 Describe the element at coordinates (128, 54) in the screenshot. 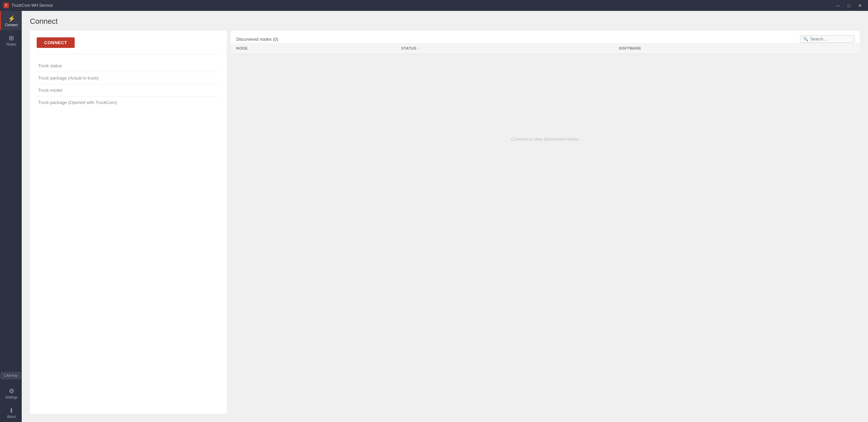

I see `info-divider` at that location.